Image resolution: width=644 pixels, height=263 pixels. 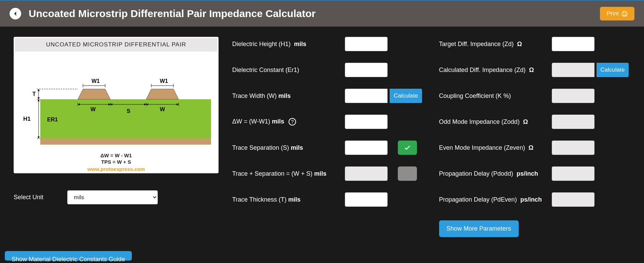 I want to click on back-button, so click(x=15, y=14).